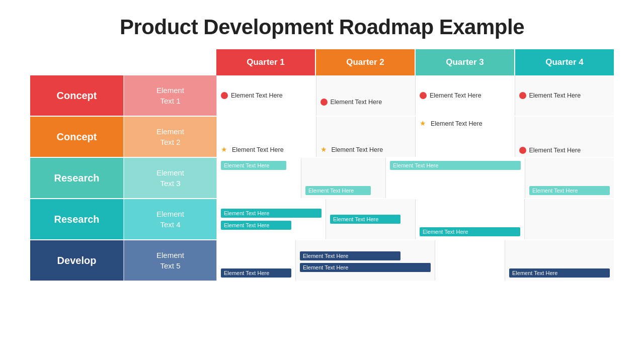 The width and height of the screenshot is (644, 362). I want to click on row-content-concept2: ★ Element Text Here ★ Element Text Here …, so click(415, 137).